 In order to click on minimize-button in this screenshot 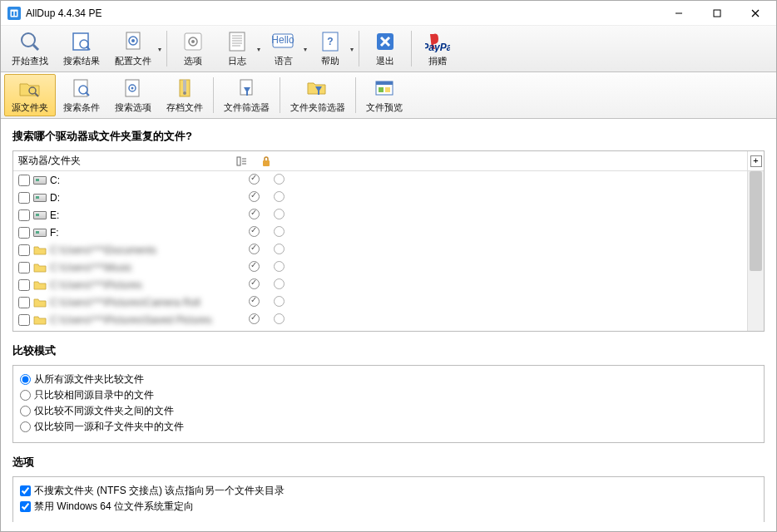, I will do `click(679, 13)`.